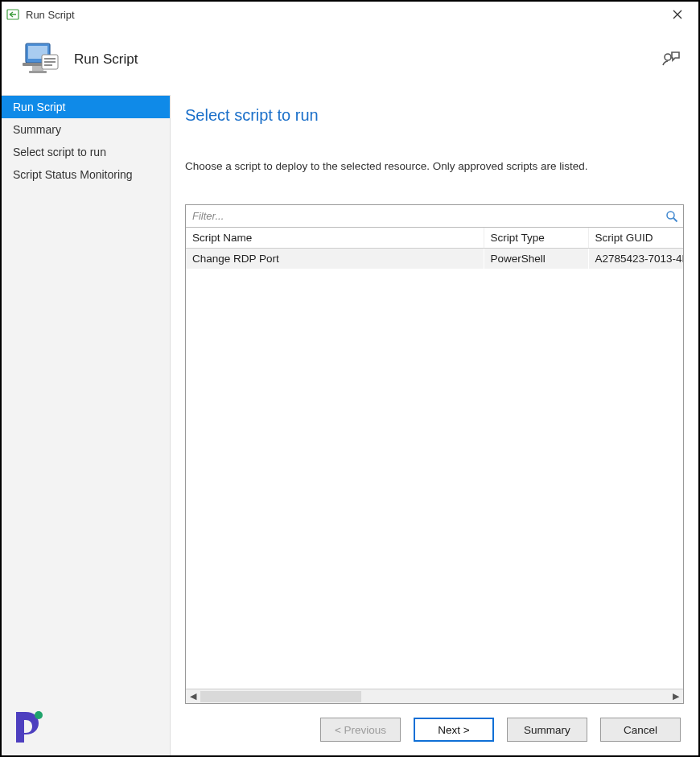 Image resolution: width=700 pixels, height=757 pixels. What do you see at coordinates (31, 726) in the screenshot?
I see `watermark-logo` at bounding box center [31, 726].